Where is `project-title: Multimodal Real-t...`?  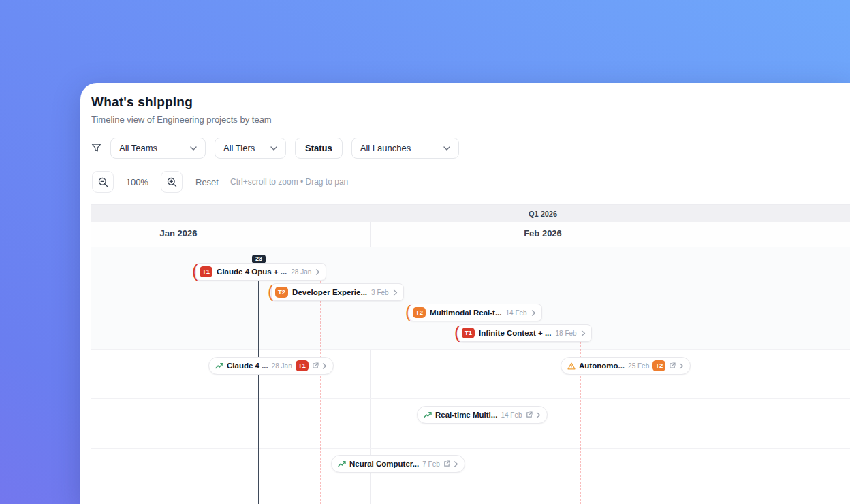 project-title: Multimodal Real-t... is located at coordinates (466, 313).